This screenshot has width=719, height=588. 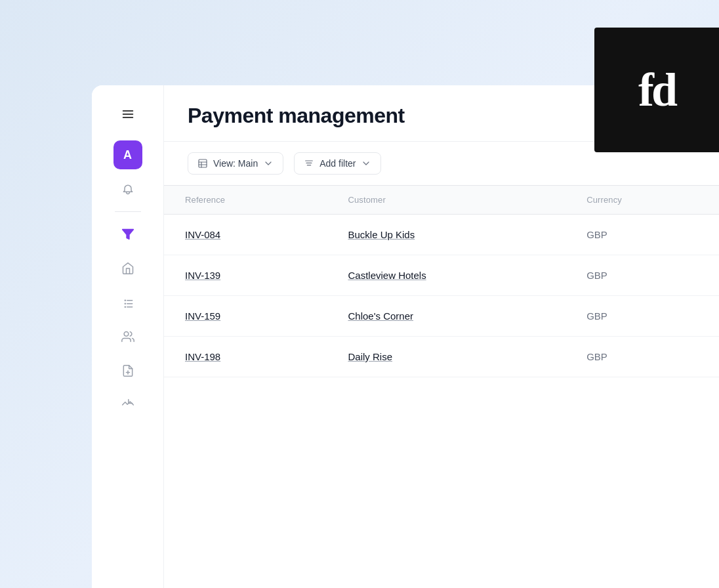 What do you see at coordinates (236, 163) in the screenshot?
I see `view-main-button: View: Main` at bounding box center [236, 163].